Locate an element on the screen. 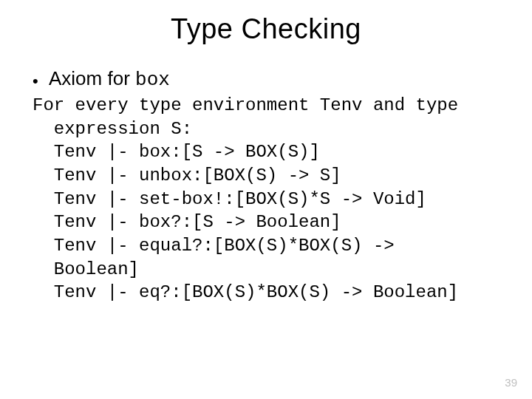 The image size is (532, 399). bullet-code: box is located at coordinates (152, 80).